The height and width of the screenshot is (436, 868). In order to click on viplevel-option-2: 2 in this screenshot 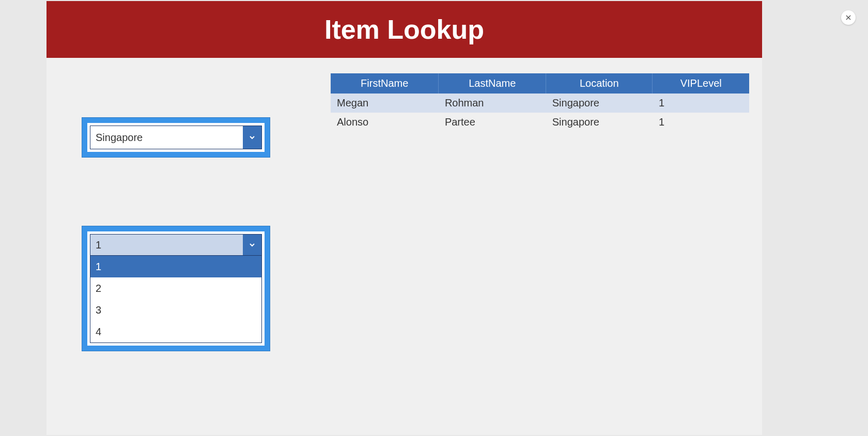, I will do `click(176, 288)`.